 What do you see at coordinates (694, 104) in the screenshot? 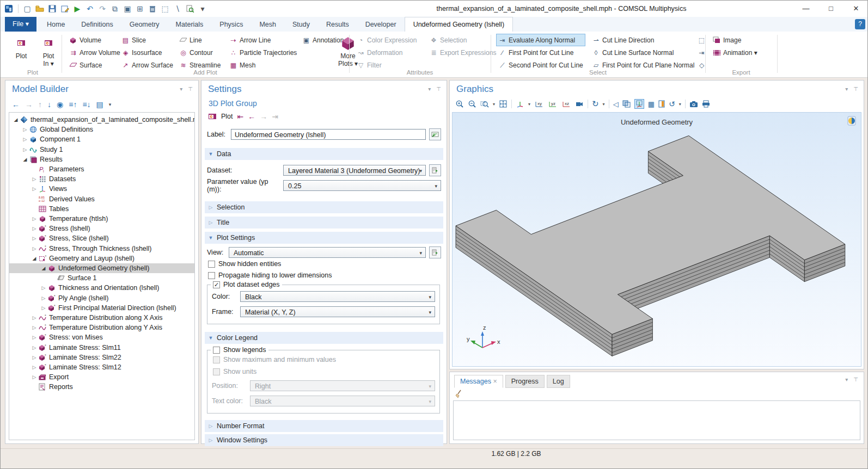
I see `snapshot-icon` at bounding box center [694, 104].